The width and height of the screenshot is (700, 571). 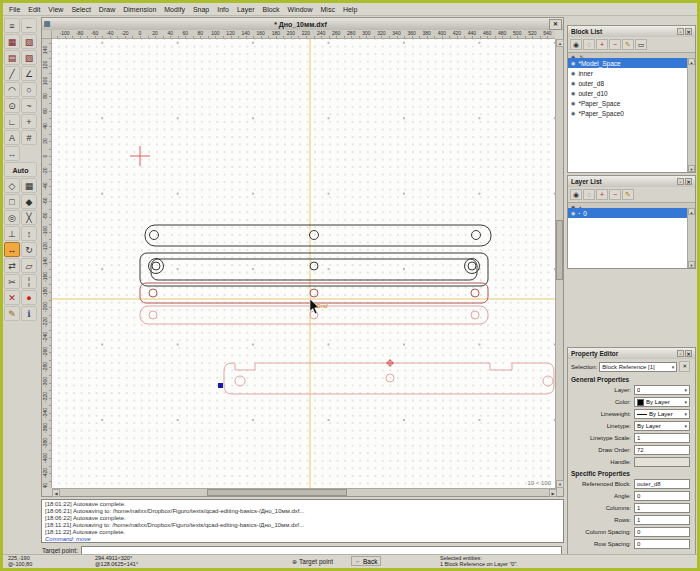 I want to click on property-input-row-spacing: 0, so click(x=662, y=544).